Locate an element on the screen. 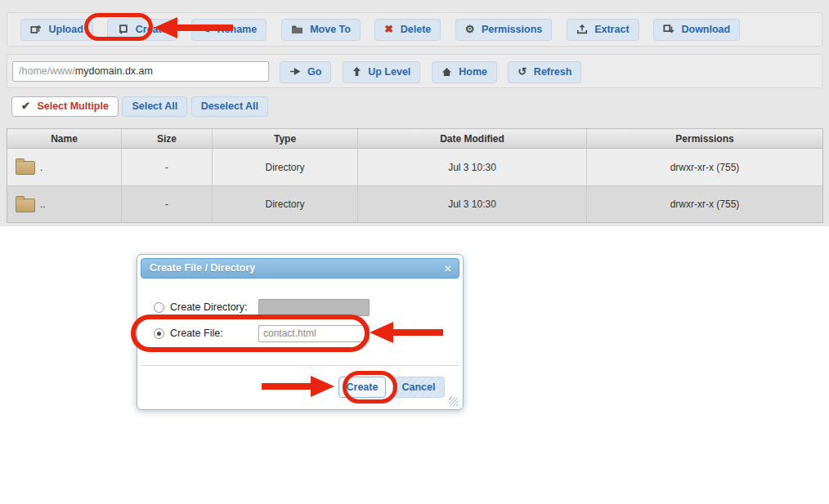 The image size is (829, 504). move-to-button-label: Move To is located at coordinates (330, 29).